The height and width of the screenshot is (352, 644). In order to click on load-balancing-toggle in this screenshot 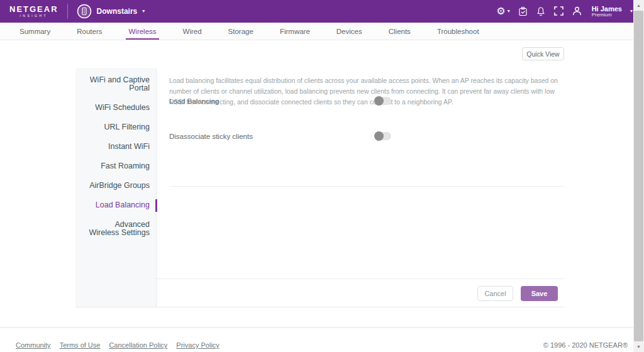, I will do `click(383, 101)`.